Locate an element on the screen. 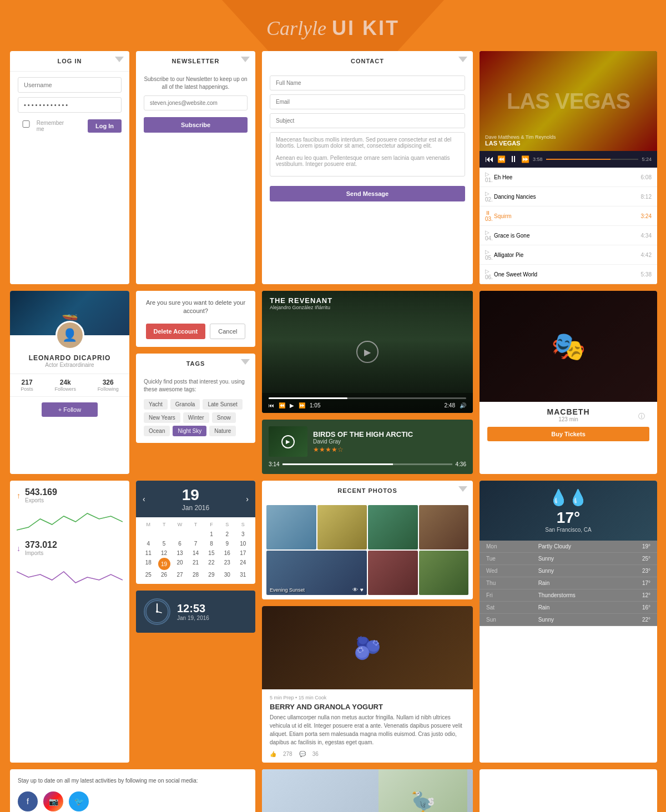  cal-next-button: › is located at coordinates (248, 499).